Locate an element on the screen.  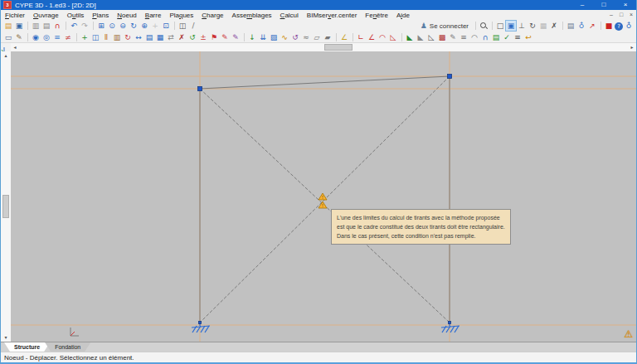
menu-item: Barre is located at coordinates (153, 15).